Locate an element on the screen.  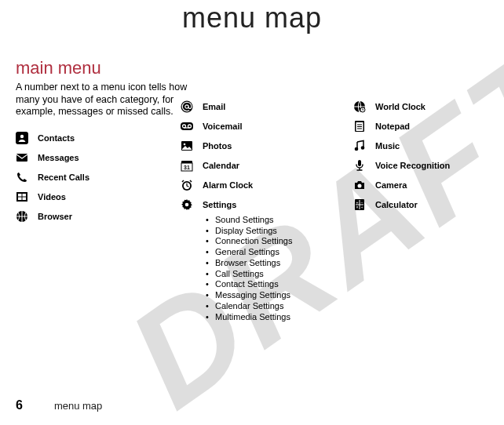
menu-item-photos: Photos is located at coordinates (263, 146).